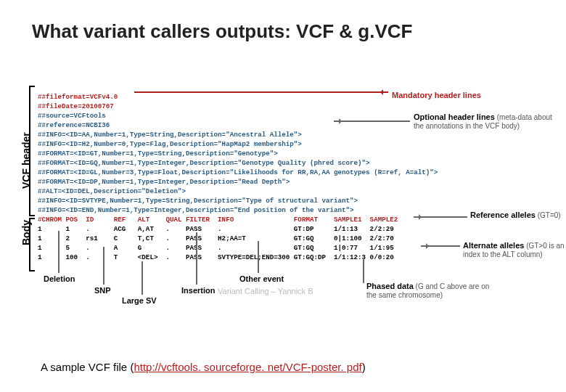 This screenshot has height=392, width=566. What do you see at coordinates (104, 266) in the screenshot?
I see `line-snp` at bounding box center [104, 266].